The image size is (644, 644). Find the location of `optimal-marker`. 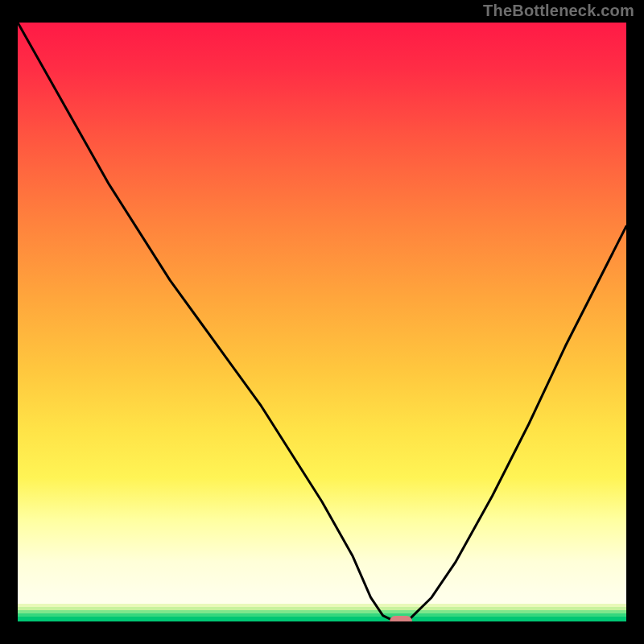

optimal-marker is located at coordinates (401, 618).